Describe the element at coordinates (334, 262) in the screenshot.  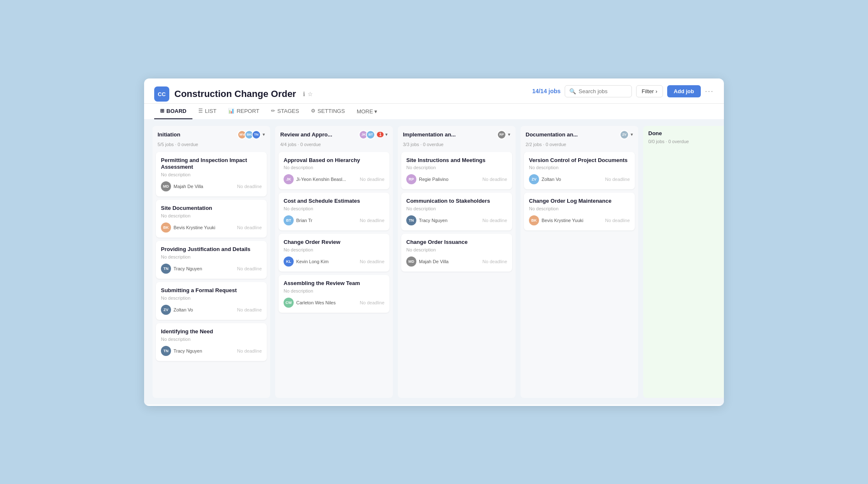
I see `card-footer: KLKevin Long KimNo deadline` at that location.